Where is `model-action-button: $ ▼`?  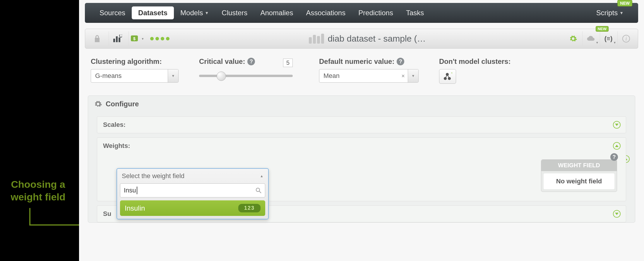
model-action-button: $ ▼ is located at coordinates (137, 39).